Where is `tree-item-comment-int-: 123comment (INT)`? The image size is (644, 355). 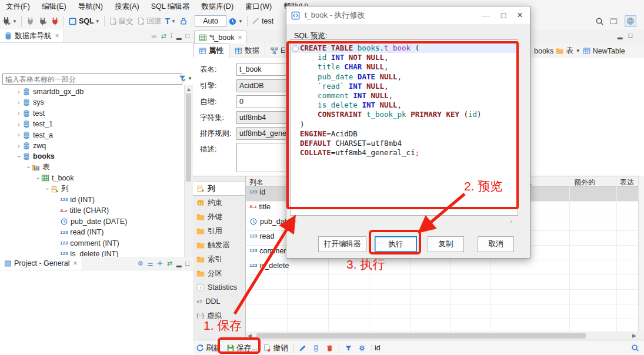
tree-item-comment-int-: 123comment (INT) is located at coordinates (60, 243).